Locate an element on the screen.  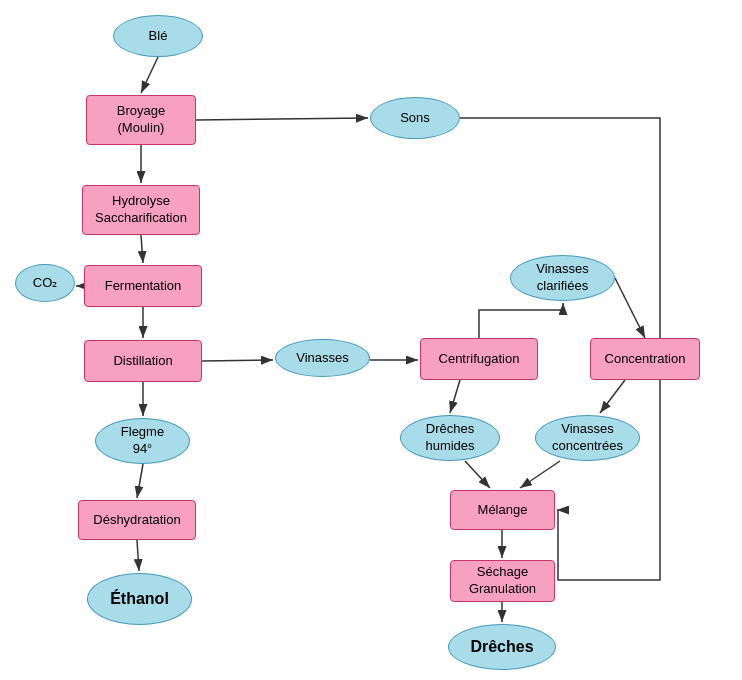
node-centrifugation: Centrifugation is located at coordinates (479, 359).